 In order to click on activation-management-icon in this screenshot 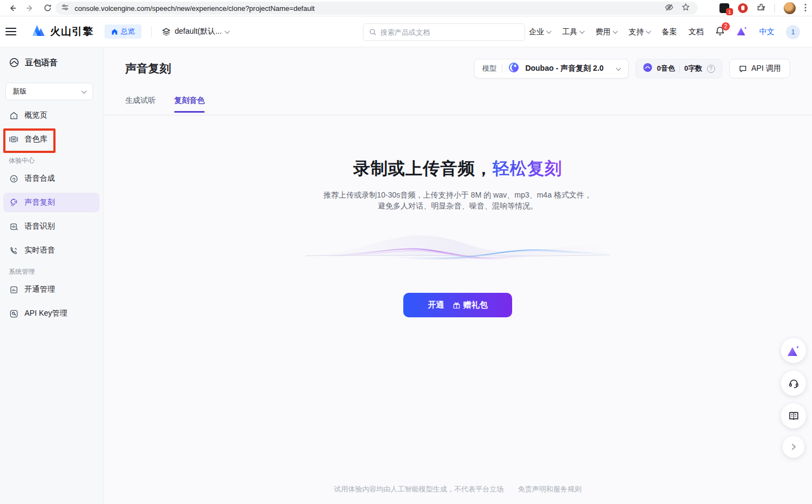, I will do `click(14, 290)`.